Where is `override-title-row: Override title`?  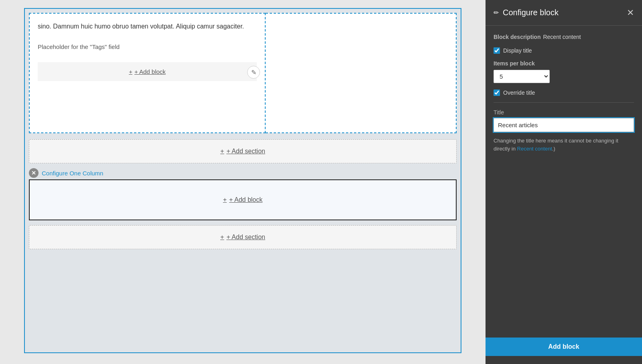 override-title-row: Override title is located at coordinates (564, 93).